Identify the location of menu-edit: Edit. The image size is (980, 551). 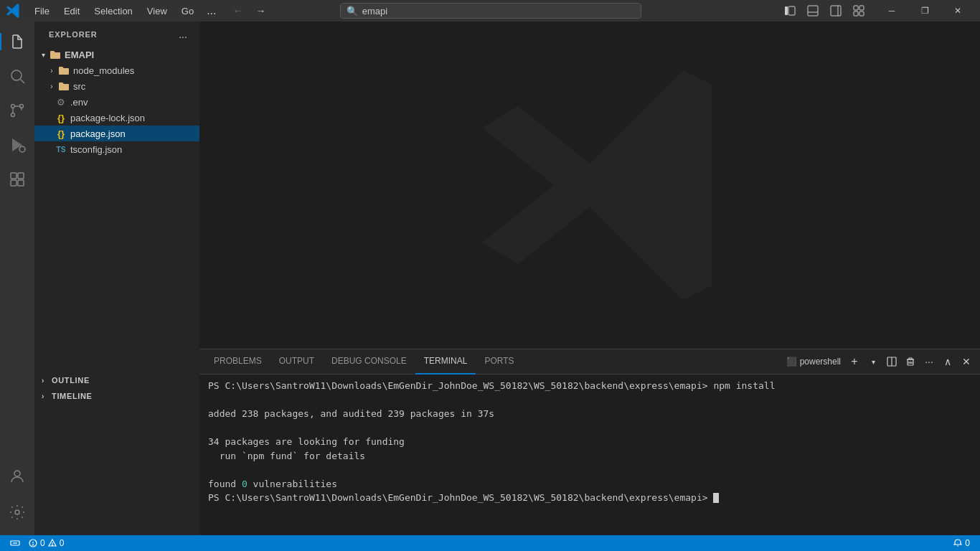
(72, 11).